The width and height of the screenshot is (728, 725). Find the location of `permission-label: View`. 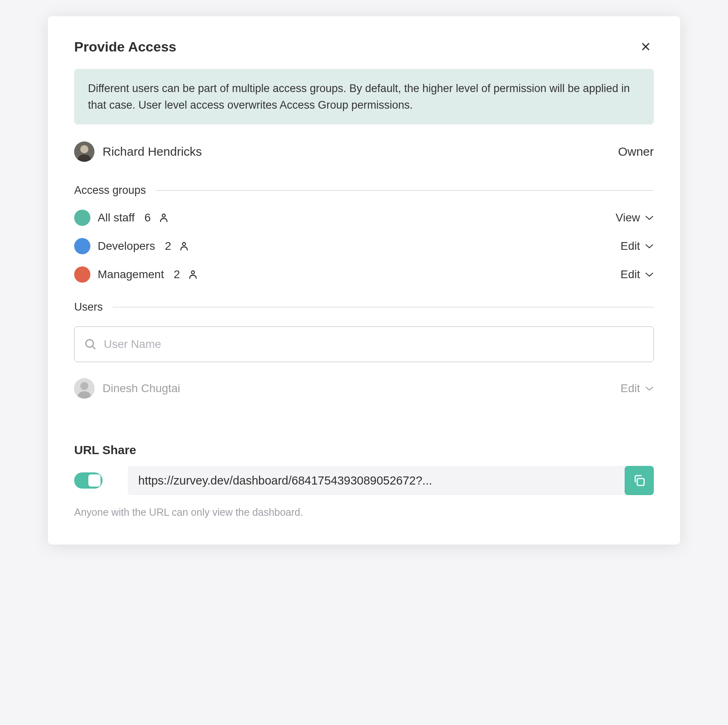

permission-label: View is located at coordinates (628, 218).